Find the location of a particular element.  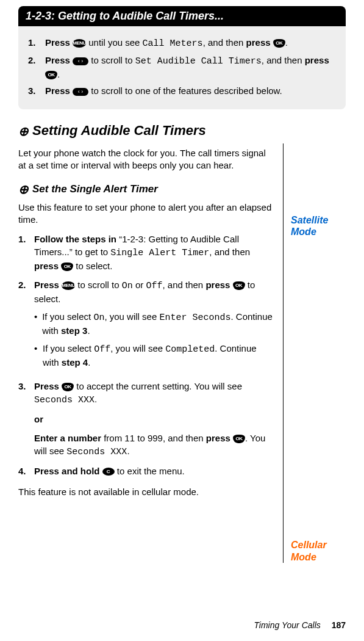

cellular-mode-label: Cellular Mode is located at coordinates (318, 551).